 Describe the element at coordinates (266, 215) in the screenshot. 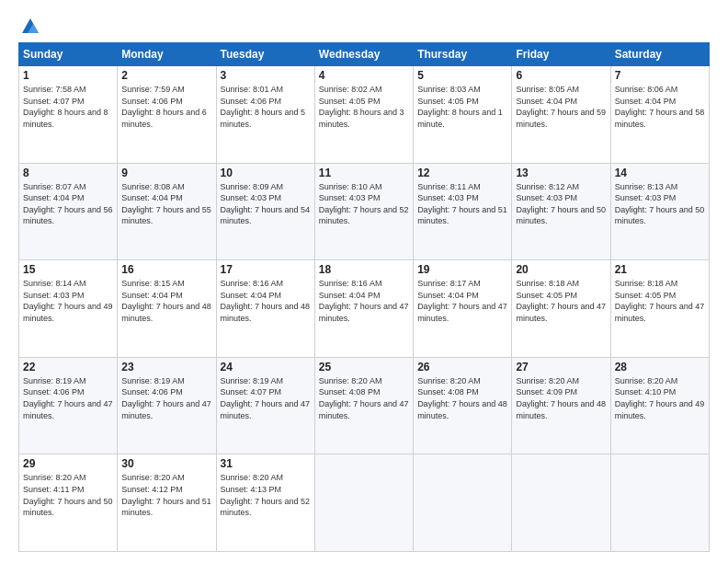

I see `daylight-text: Daylight: 7 hours and 54 minutes.` at that location.